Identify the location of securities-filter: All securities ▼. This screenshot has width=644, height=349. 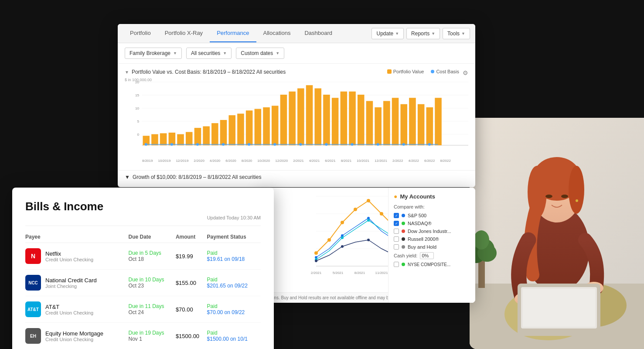
(209, 53).